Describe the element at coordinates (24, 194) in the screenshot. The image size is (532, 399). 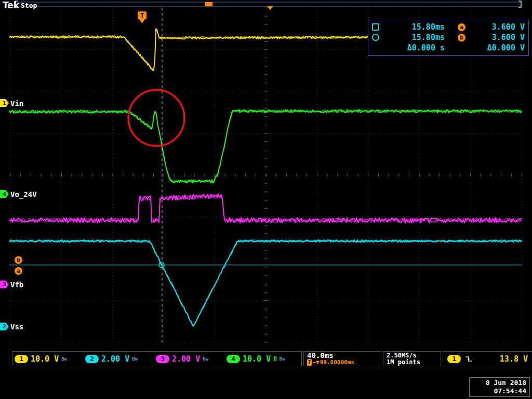
I see `channel-4-label: Vo_24V` at that location.